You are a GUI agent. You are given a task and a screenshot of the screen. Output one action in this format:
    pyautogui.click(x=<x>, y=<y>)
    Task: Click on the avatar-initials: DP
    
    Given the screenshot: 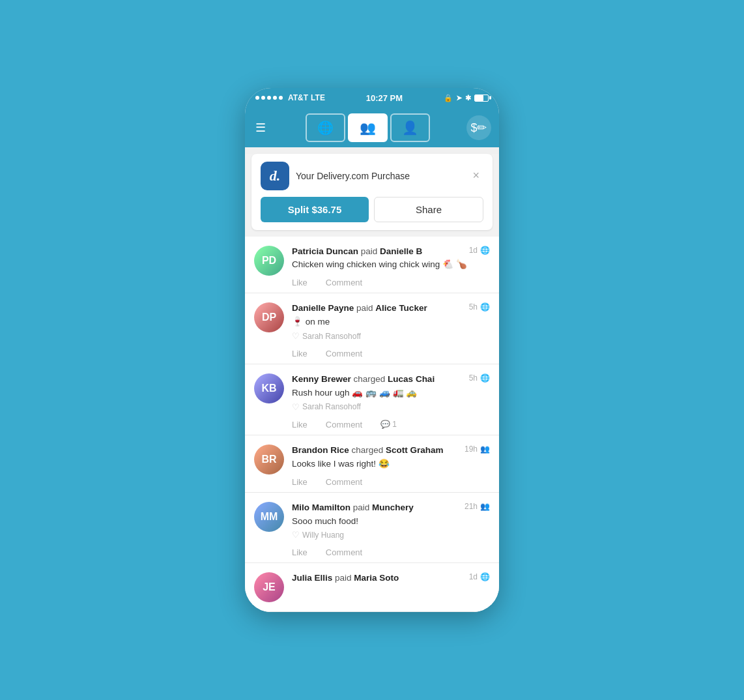 What is the action you would take?
    pyautogui.click(x=269, y=317)
    